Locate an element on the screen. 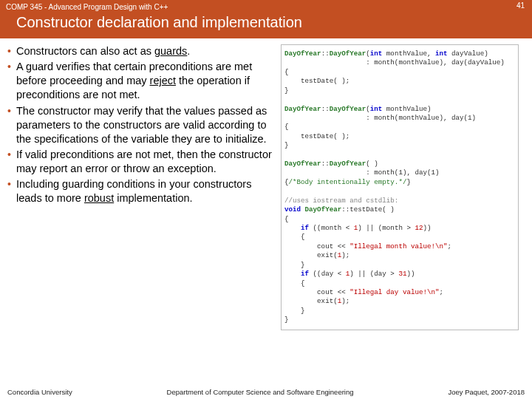 This screenshot has height=399, width=532. list-item: A guard verifies that certain preconditi… is located at coordinates (141, 81).